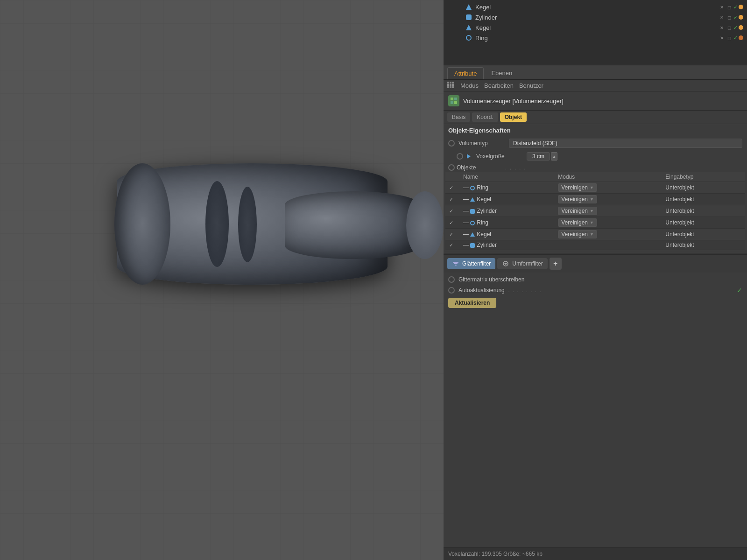 The image size is (747, 560). I want to click on add-filter-btn: +, so click(556, 264).